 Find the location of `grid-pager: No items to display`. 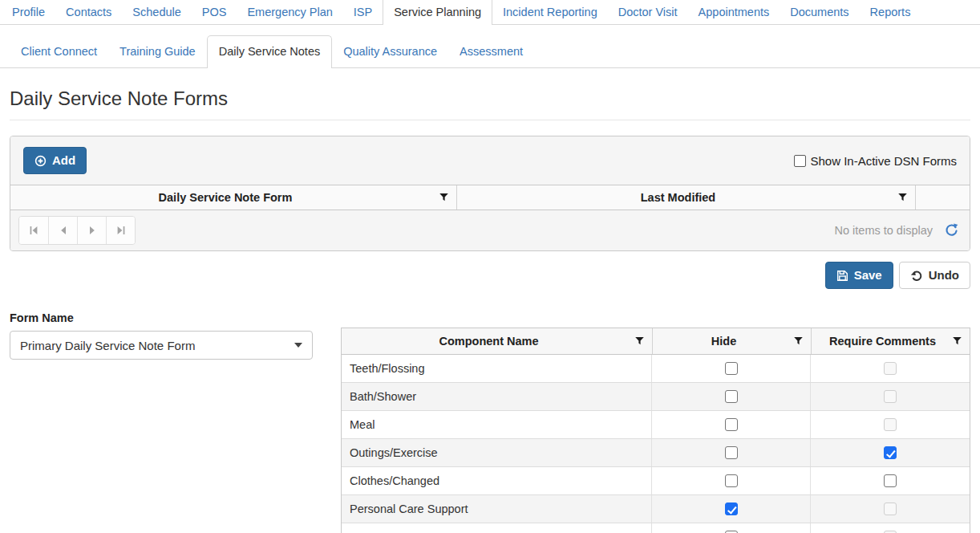

grid-pager: No items to display is located at coordinates (490, 230).